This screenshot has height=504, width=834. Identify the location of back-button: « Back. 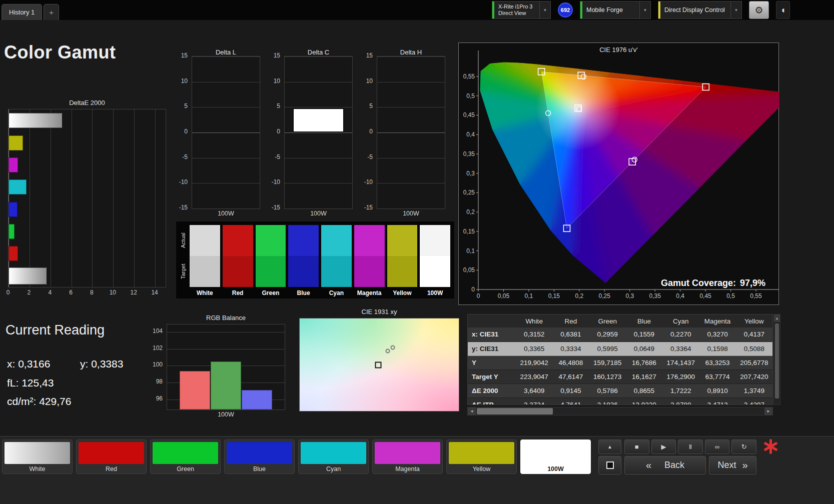
(665, 465).